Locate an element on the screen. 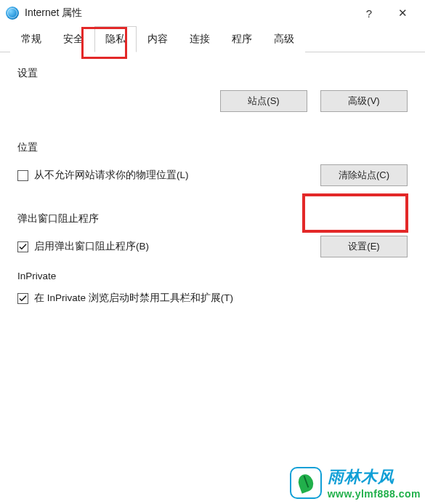  globe-icon is located at coordinates (12, 13).